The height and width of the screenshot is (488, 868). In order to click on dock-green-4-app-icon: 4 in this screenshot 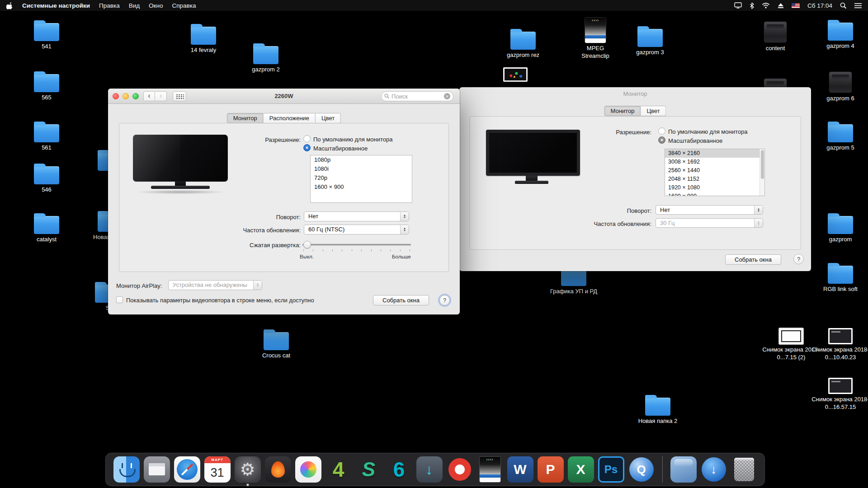, I will do `click(339, 469)`.